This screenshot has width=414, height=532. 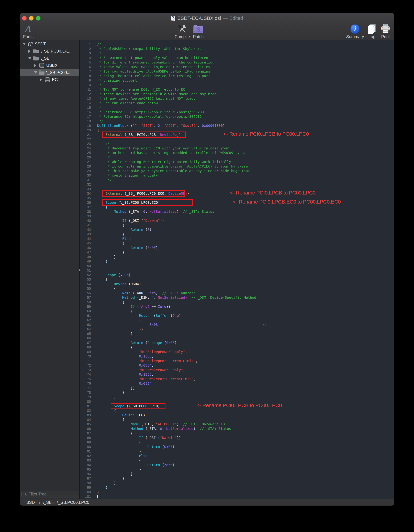 What do you see at coordinates (52, 494) in the screenshot?
I see `filter-tree-field` at bounding box center [52, 494].